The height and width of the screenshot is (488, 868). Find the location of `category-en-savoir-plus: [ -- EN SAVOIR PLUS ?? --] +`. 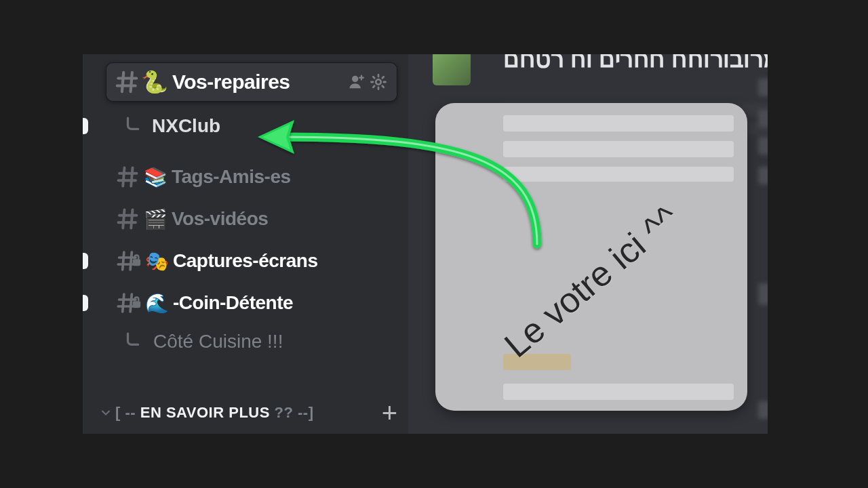

category-en-savoir-plus: [ -- EN SAVOIR PLUS ?? --] + is located at coordinates (248, 413).